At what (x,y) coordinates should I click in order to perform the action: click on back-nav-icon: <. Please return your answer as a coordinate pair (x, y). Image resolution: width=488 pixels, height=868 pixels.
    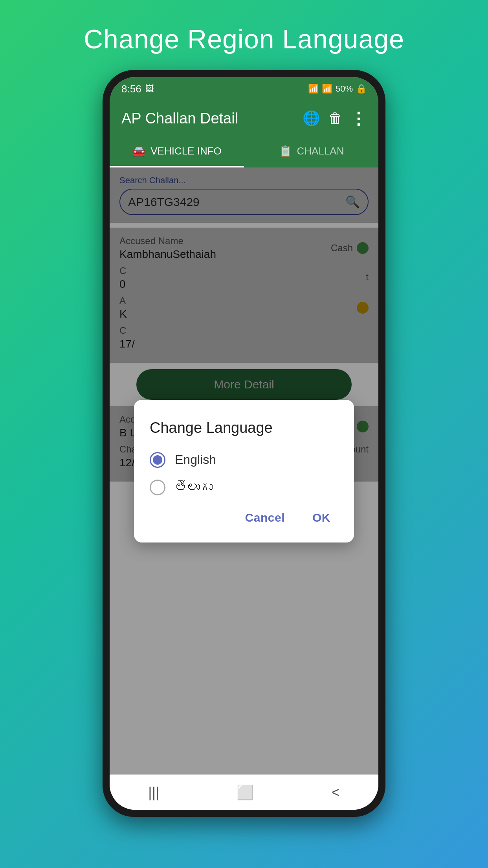
    Looking at the image, I should click on (336, 793).